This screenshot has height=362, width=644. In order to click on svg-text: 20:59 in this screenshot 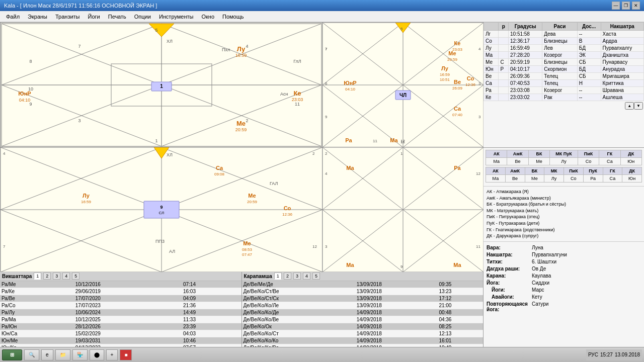, I will do `click(253, 202)`.